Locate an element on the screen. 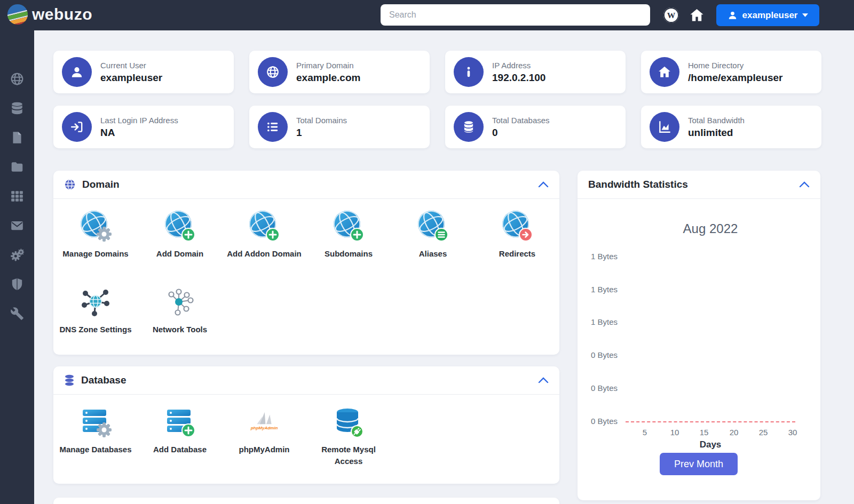  webuzo-sphere-icon is located at coordinates (18, 14).